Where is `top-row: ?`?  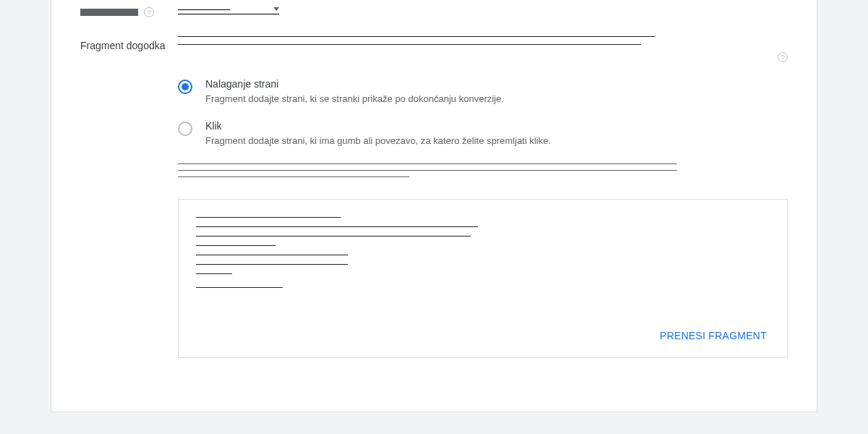 top-row: ? is located at coordinates (434, 18).